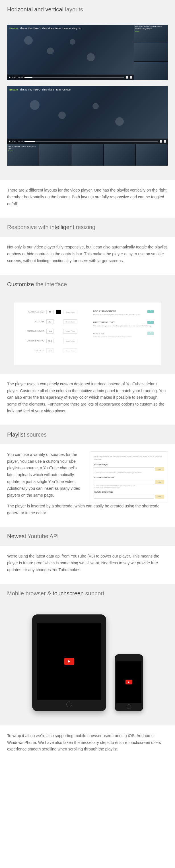 The width and height of the screenshot is (175, 868). Describe the element at coordinates (98, 333) in the screenshot. I see `opt-title: FORCE HD` at that location.